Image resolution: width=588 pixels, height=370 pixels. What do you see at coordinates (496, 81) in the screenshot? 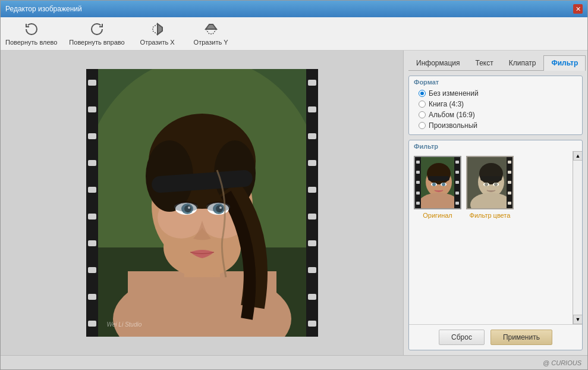
I see `format-title: Формат` at bounding box center [496, 81].